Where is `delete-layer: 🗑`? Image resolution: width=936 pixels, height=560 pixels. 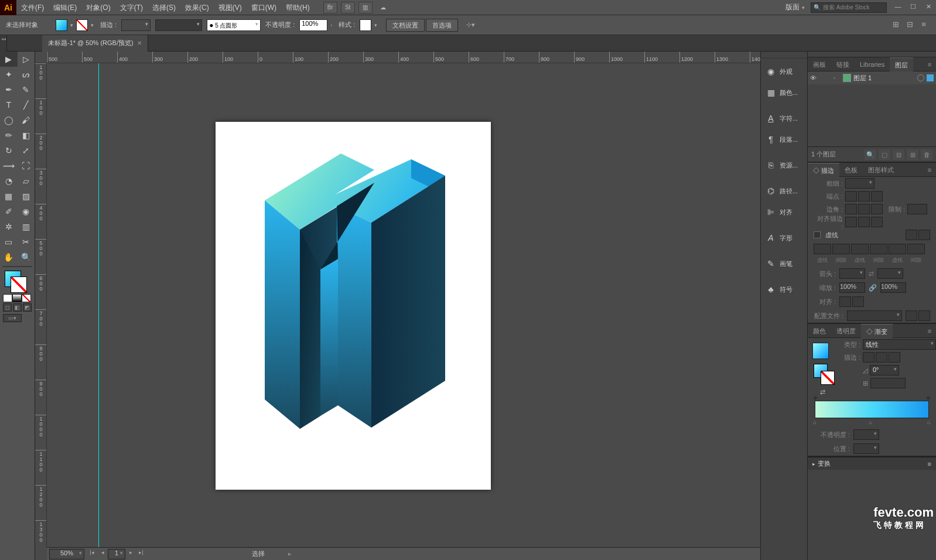 delete-layer: 🗑 is located at coordinates (927, 155).